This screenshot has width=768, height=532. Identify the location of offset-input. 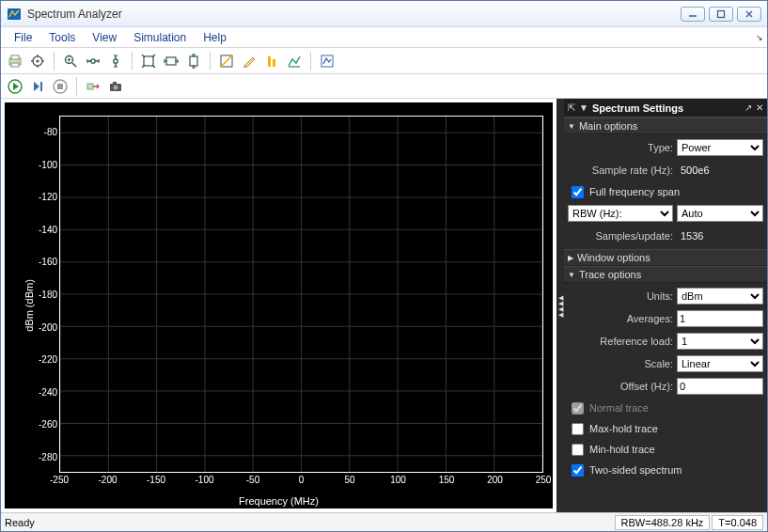
(720, 386).